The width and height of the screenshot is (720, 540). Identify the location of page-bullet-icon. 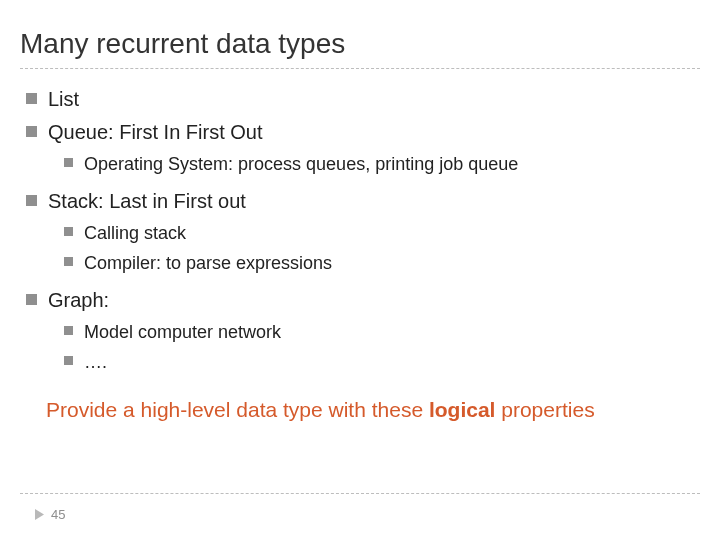
(40, 514).